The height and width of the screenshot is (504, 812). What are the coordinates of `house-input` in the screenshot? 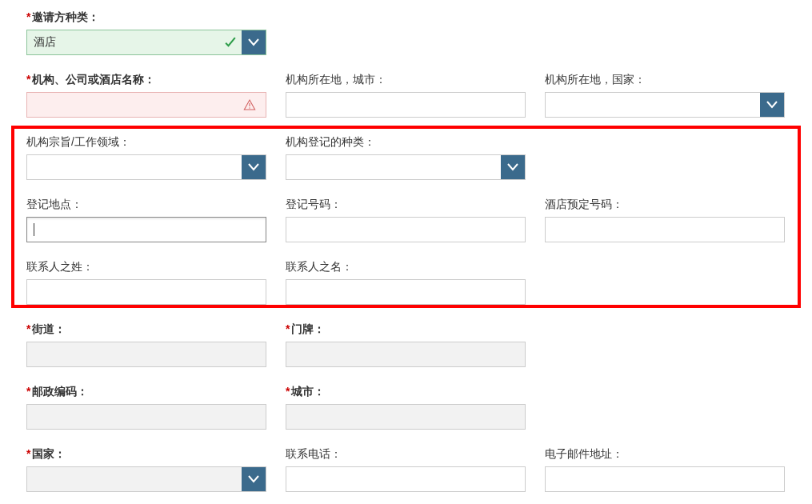 It's located at (406, 354).